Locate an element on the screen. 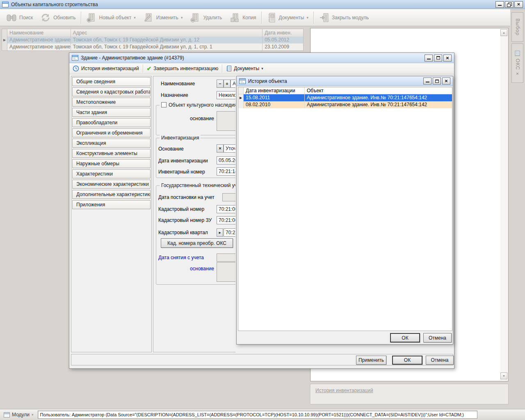 Image resolution: width=525 pixels, height=420 pixels. tab-cadastral-works: Сведения о кадастровых работах is located at coordinates (112, 92).